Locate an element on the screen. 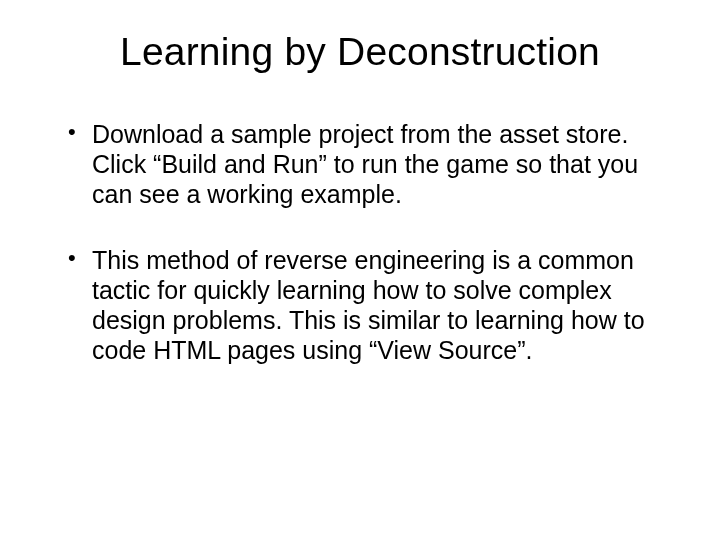  slide-title: Learning by Deconstruction is located at coordinates (360, 52).